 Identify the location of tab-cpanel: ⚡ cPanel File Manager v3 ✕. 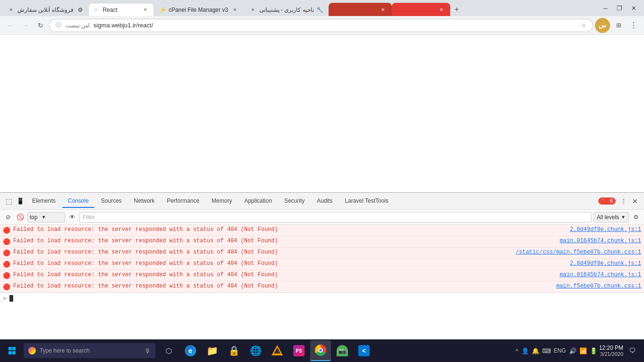
(199, 9).